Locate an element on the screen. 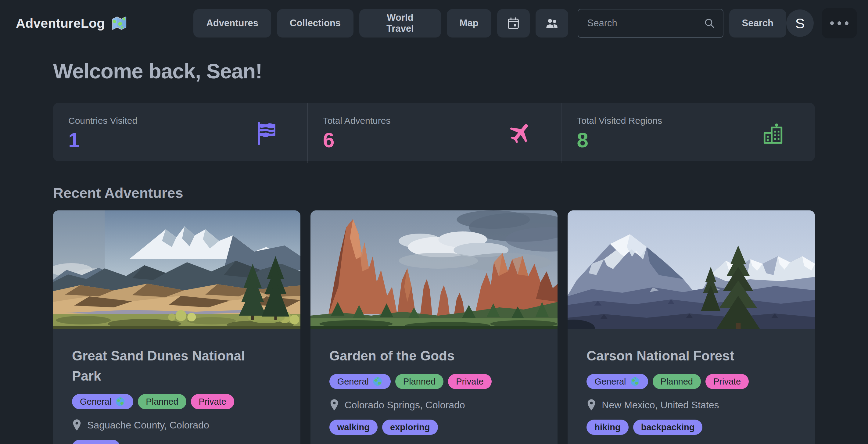  location-text: Saguache County, Colorado is located at coordinates (148, 425).